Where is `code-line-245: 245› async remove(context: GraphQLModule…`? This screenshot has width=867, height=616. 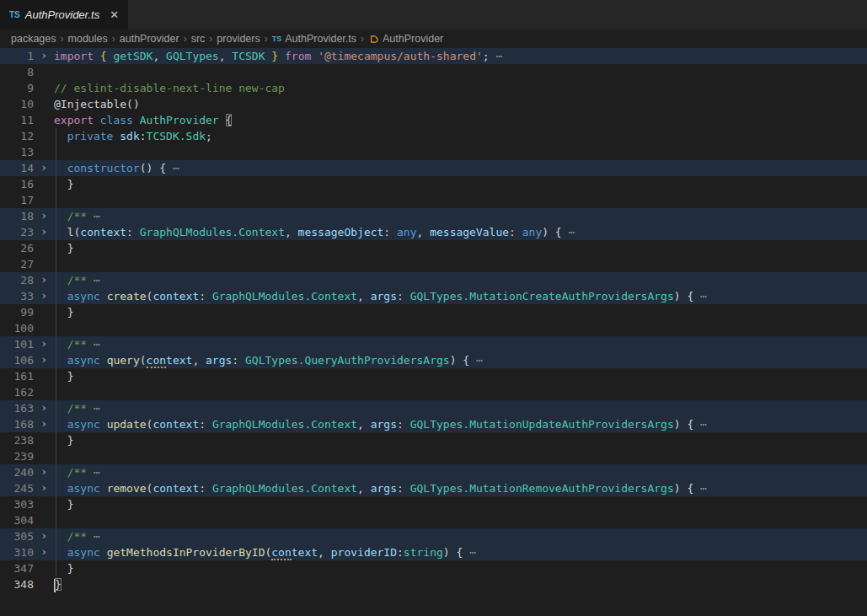
code-line-245: 245› async remove(context: GraphQLModule… is located at coordinates (433, 489).